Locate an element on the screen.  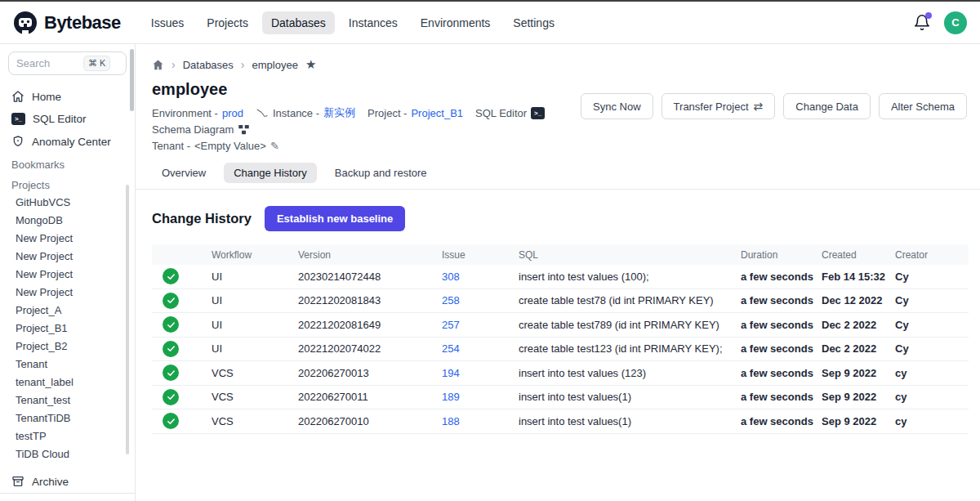
page-title: employee is located at coordinates (366, 90).